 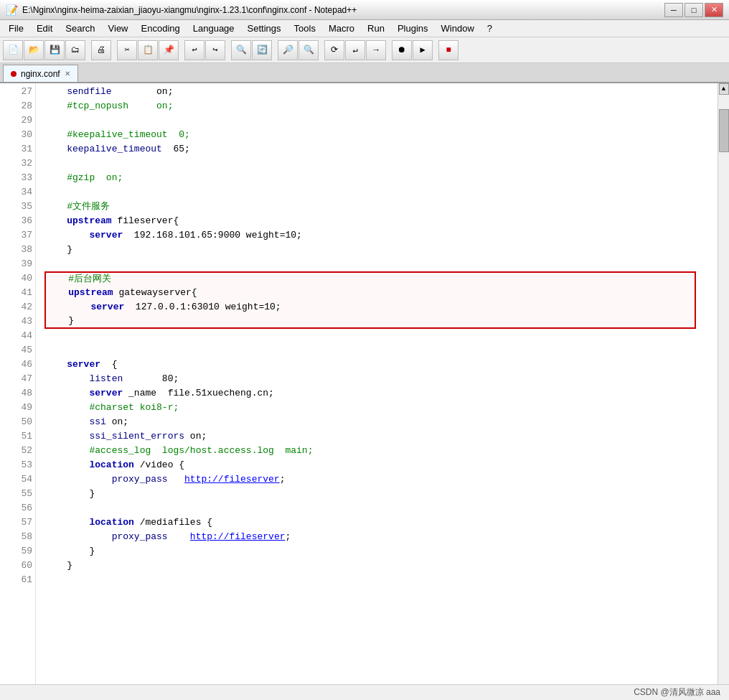 I want to click on title-bar: 📝 E:\Nginx\nginx-heima-zaixian_jiaoyu-xi…, so click(x=364, y=10).